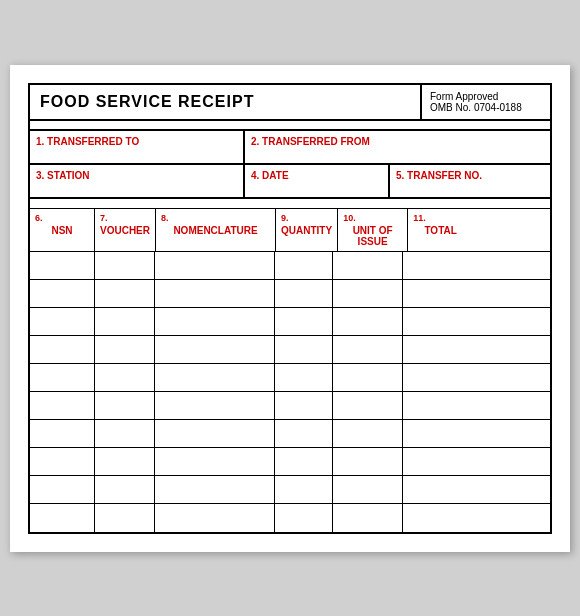  Describe the element at coordinates (138, 181) in the screenshot. I see `station-cell: 3. STATION` at that location.